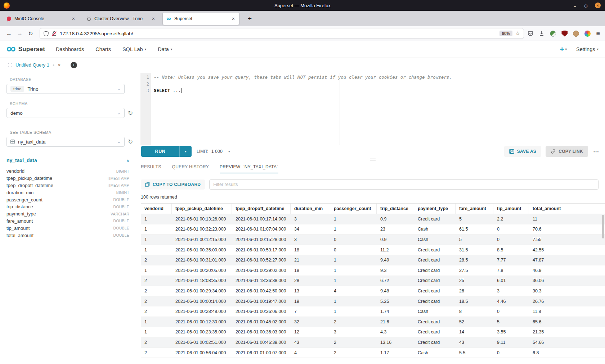 The image size is (605, 364). I want to click on filter-results-input, so click(404, 185).